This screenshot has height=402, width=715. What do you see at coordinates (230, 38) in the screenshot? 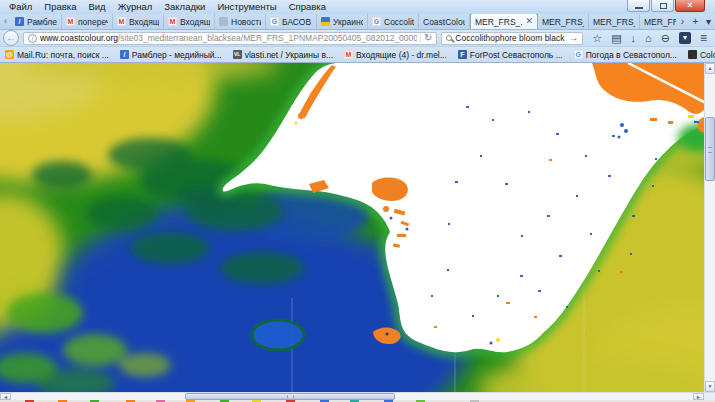
I see `url-bar: i www.coastcolour.org/site03_mediterrane…` at bounding box center [230, 38].